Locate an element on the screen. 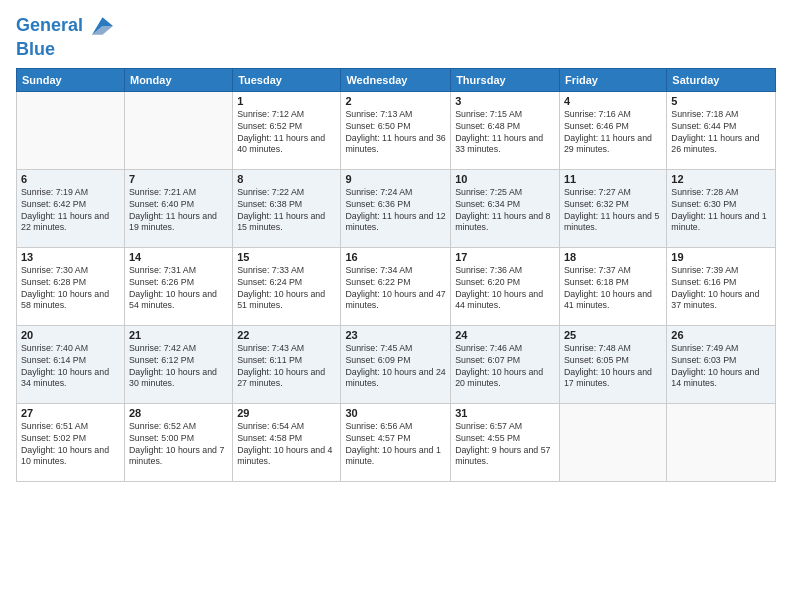  calendar-cell: 26Sunrise: 7:49 AM Sunset: 6:03 PM Dayli… is located at coordinates (722, 364).